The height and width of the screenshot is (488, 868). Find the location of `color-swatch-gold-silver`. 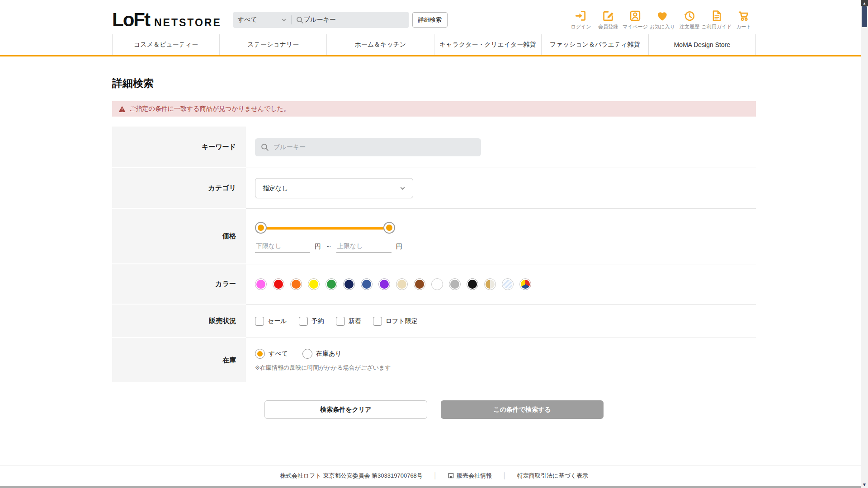

color-swatch-gold-silver is located at coordinates (490, 284).